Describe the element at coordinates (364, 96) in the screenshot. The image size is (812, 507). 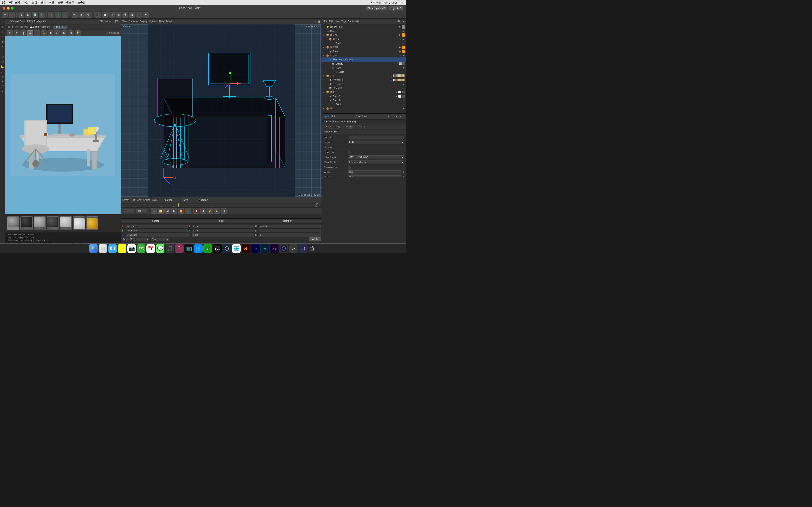
I see `tree-item-cube3: ◼ Cube.3 ✓ ▶` at that location.